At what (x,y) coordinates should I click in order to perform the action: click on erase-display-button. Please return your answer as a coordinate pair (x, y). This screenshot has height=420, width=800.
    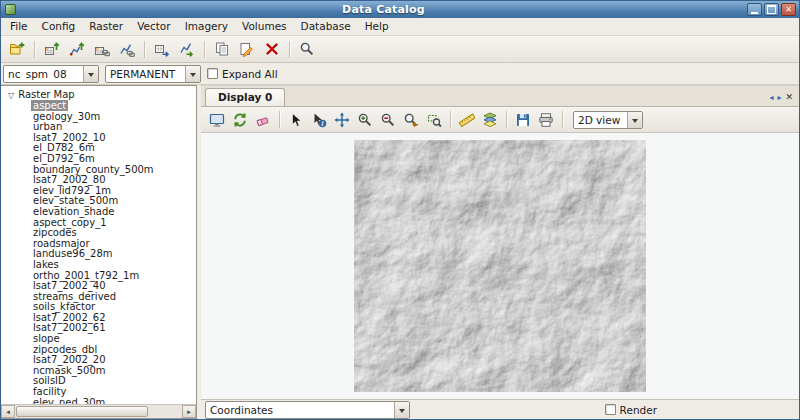
    Looking at the image, I should click on (263, 120).